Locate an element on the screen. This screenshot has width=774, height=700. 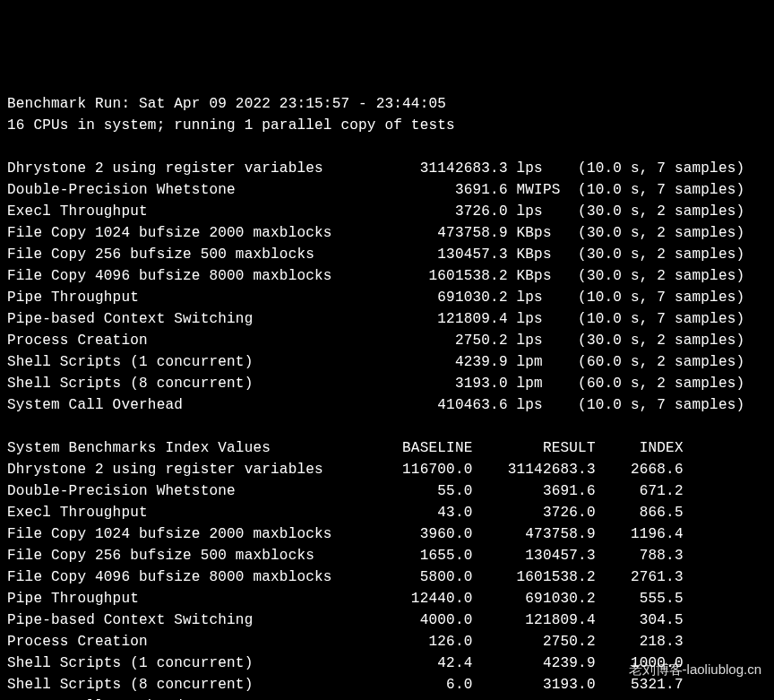
index-header-row: System Benchmarks Index Values BASELINE … is located at coordinates (346, 448).